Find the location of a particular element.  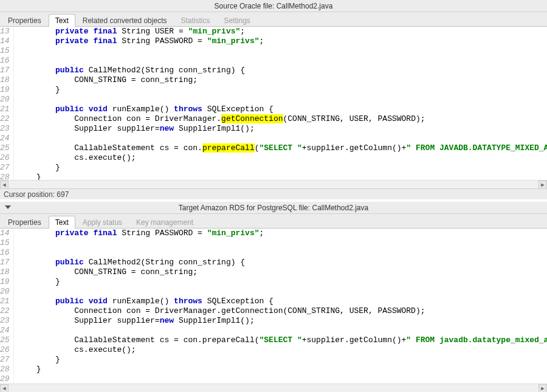

line-number: 28 is located at coordinates (7, 176).